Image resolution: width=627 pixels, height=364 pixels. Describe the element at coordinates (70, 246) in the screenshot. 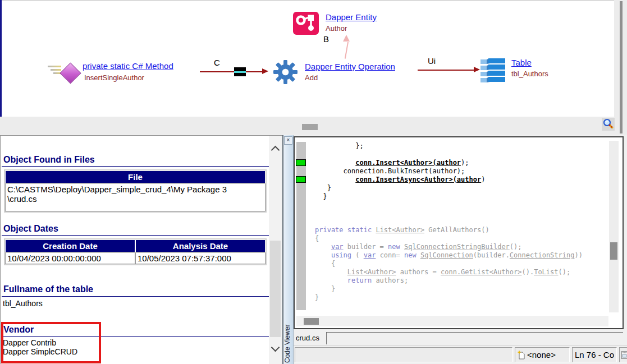

I see `creation-date-header: Creation Date` at that location.